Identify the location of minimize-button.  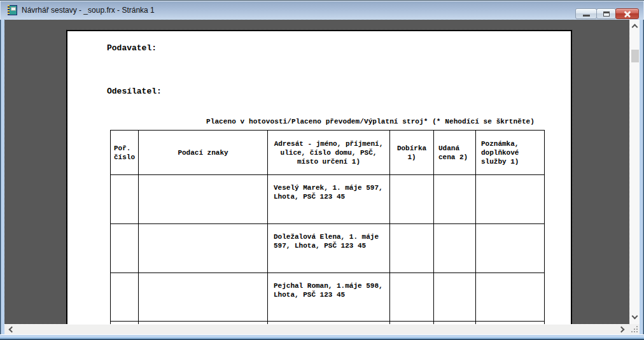
(586, 14).